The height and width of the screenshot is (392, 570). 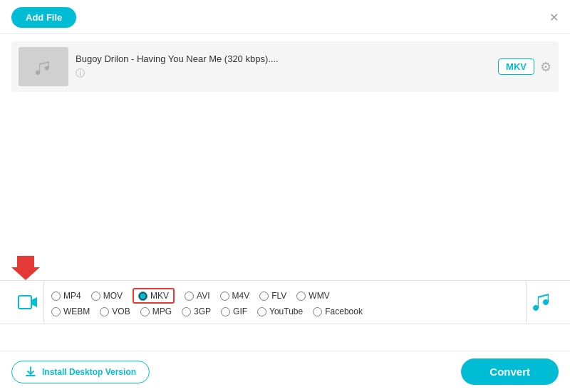 I want to click on format-radio-flv, so click(x=264, y=296).